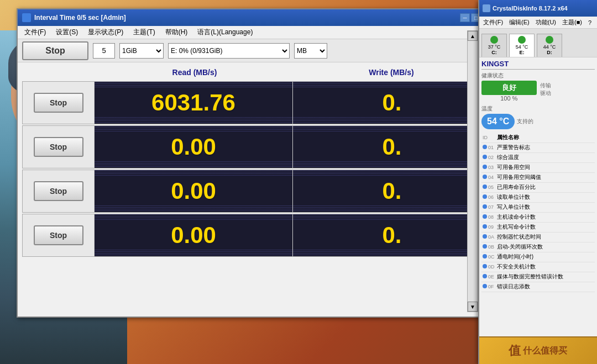  I want to click on disk-d-status-dot, so click(549, 40).